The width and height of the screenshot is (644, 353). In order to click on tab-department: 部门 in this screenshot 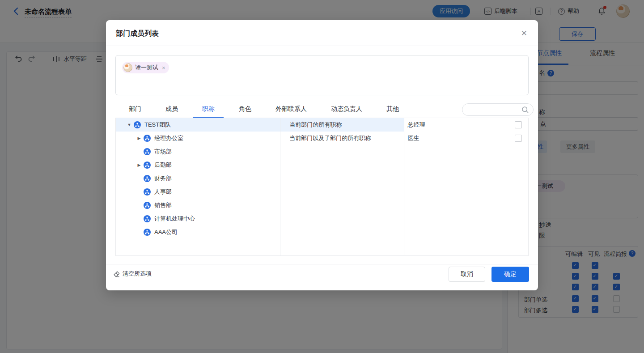, I will do `click(135, 109)`.